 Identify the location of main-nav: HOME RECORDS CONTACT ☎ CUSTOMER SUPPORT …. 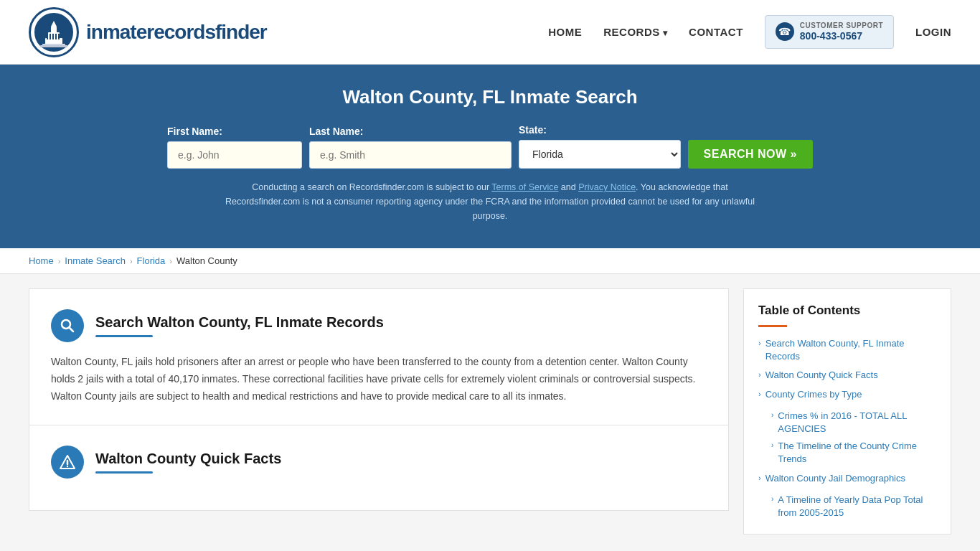
(750, 32).